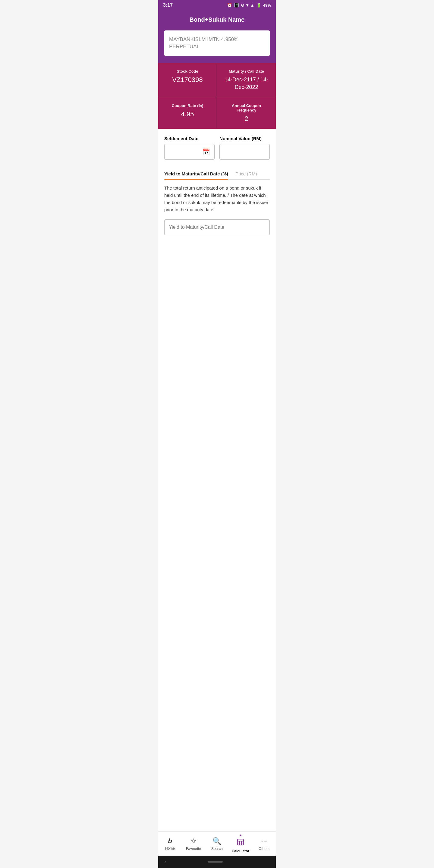 This screenshot has height=868, width=434. Describe the element at coordinates (245, 148) in the screenshot. I see `nominal-value-group: Nominal Value (RM)` at that location.